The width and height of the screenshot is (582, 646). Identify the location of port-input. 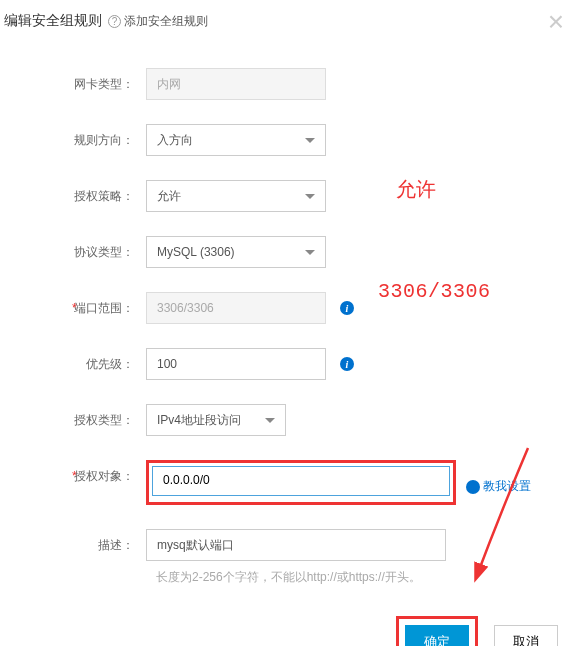
(236, 308).